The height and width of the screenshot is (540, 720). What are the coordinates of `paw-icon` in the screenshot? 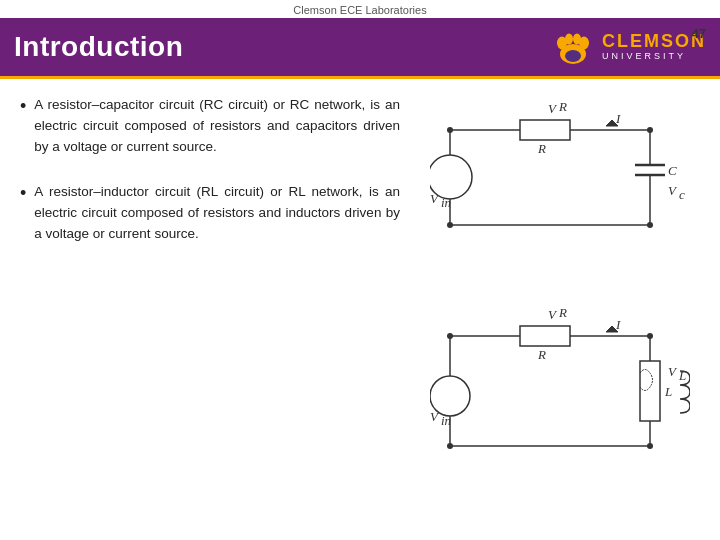 It's located at (573, 47).